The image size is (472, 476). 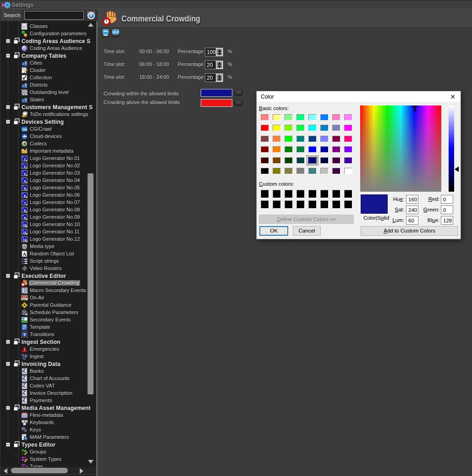 What do you see at coordinates (25, 413) in the screenshot?
I see `svg-text: FLEXI` at bounding box center [25, 413].